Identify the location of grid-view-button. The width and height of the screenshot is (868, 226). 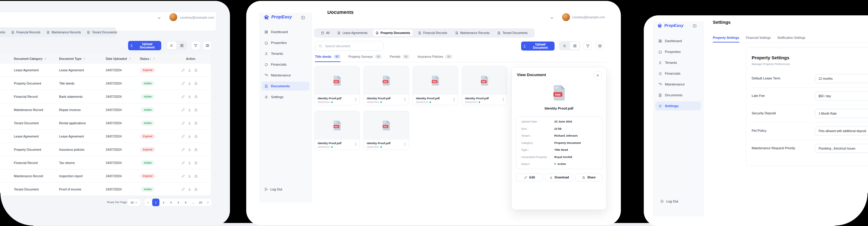
(182, 45).